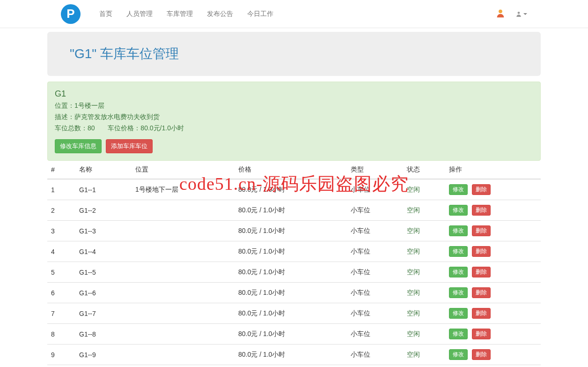  I want to click on cell-id: 9, so click(61, 355).